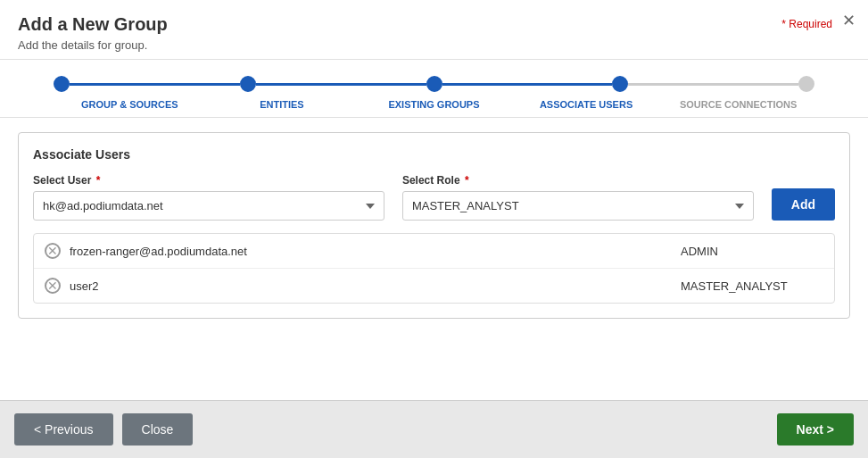 This screenshot has width=868, height=458. What do you see at coordinates (103, 429) in the screenshot?
I see `footer-left: < Previous Close` at bounding box center [103, 429].